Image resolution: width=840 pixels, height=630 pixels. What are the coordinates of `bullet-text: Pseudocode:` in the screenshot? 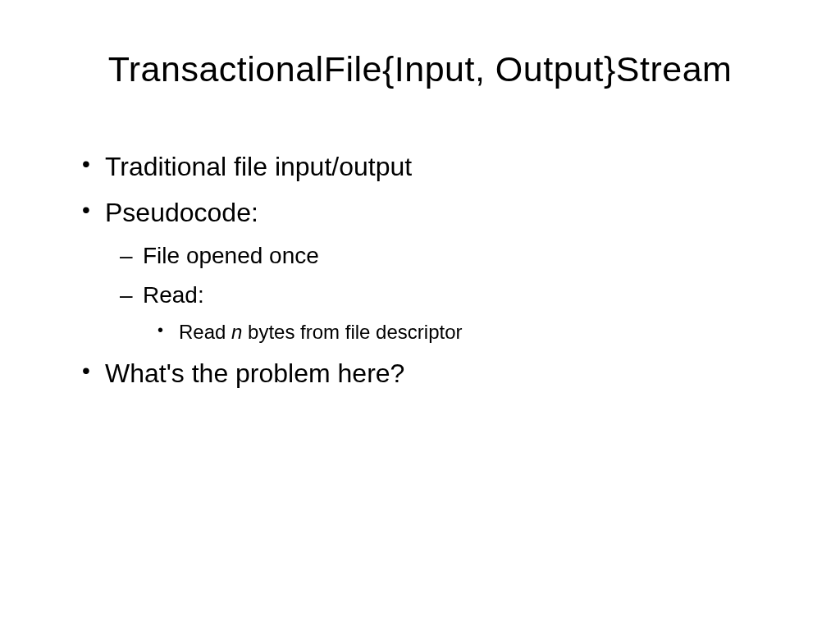 It's located at (182, 212).